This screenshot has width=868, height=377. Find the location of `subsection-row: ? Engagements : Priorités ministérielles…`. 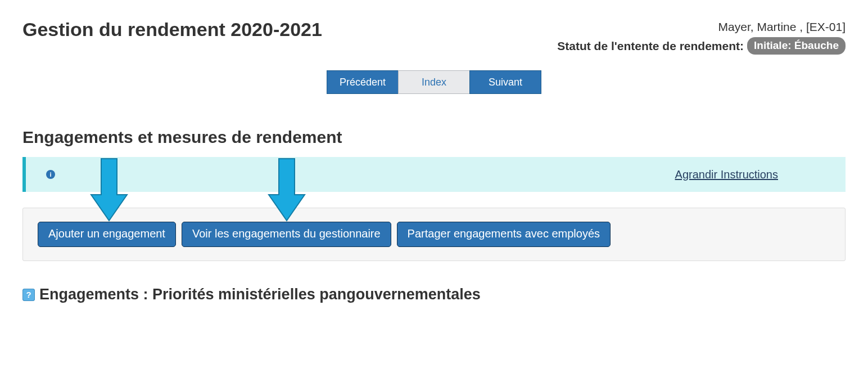

subsection-row: ? Engagements : Priorités ministérielles… is located at coordinates (434, 295).